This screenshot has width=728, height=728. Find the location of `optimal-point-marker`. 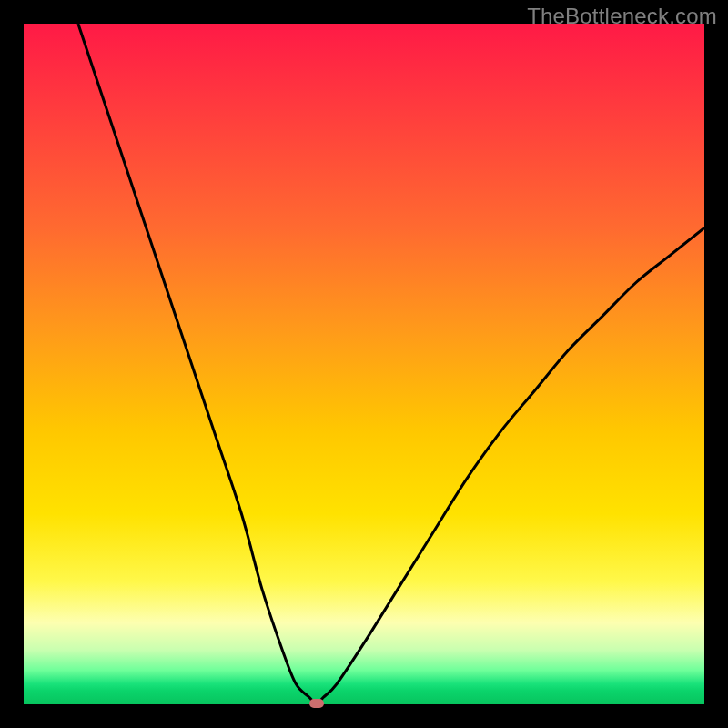

optimal-point-marker is located at coordinates (317, 703).